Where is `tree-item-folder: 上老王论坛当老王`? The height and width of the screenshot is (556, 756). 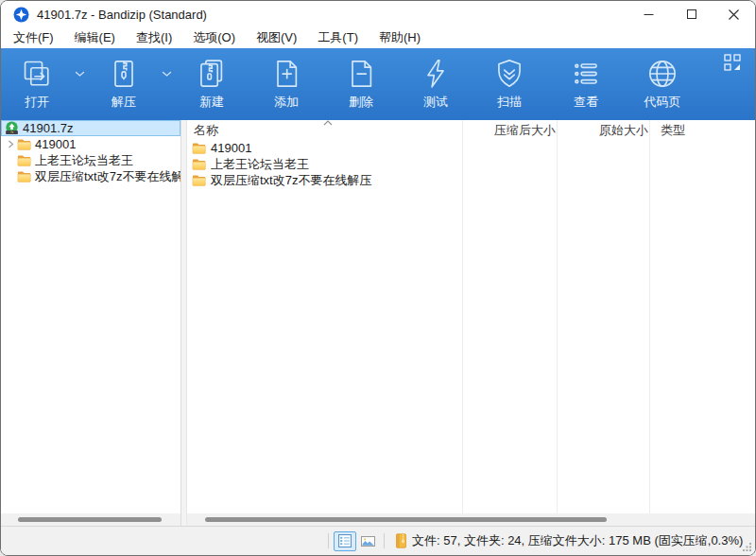 tree-item-folder: 上老王论坛当老王 is located at coordinates (91, 161).